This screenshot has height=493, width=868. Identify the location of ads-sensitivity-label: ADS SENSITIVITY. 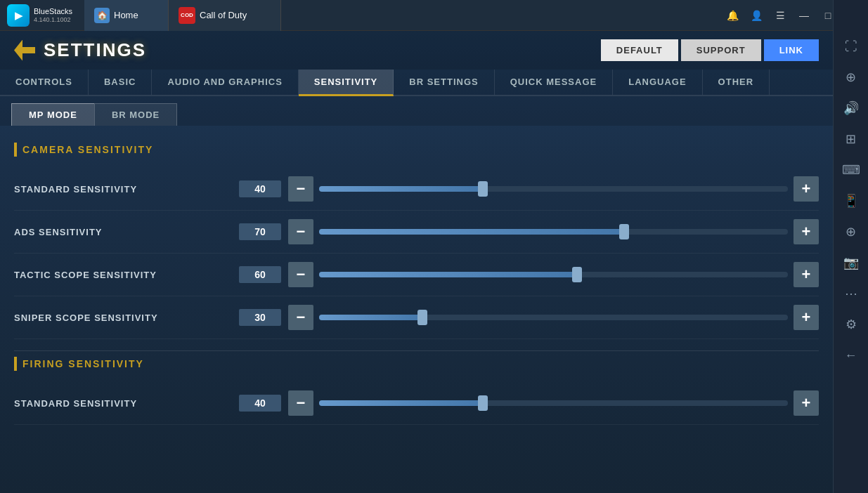
(127, 232).